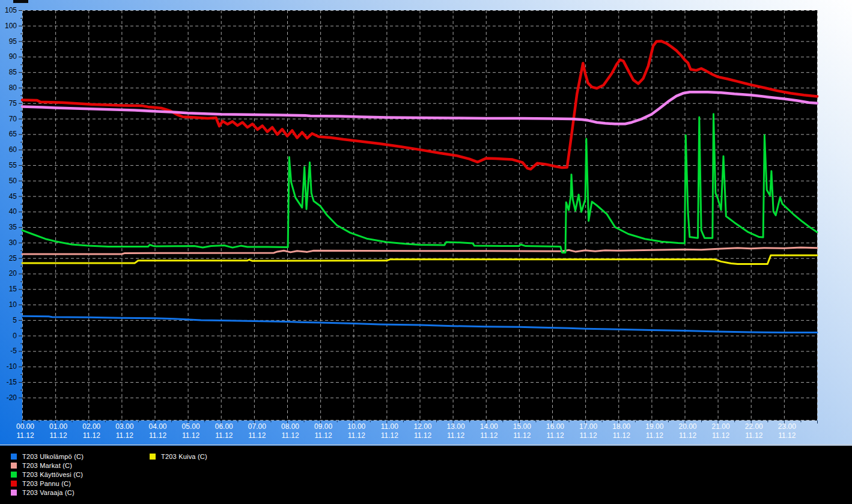  I want to click on legend-item-varaaja: T203 Varaaja (C), so click(47, 493).